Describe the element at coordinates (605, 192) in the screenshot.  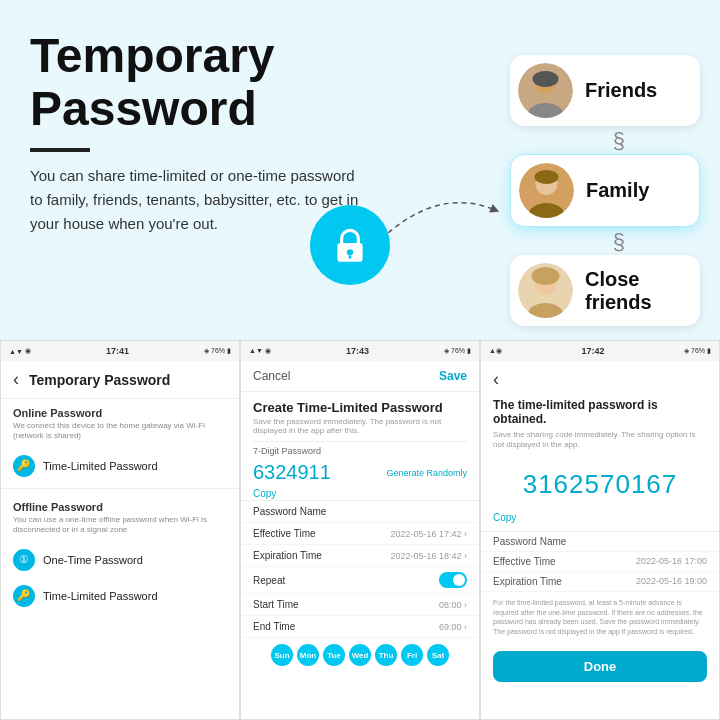
I see `person-cards: Friends § Family §` at that location.